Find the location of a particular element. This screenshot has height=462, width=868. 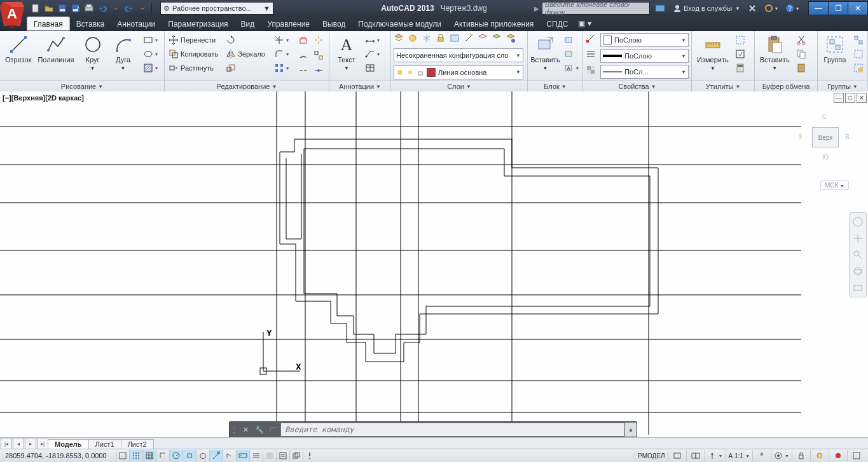

leader-icon: ▾ is located at coordinates (373, 54).